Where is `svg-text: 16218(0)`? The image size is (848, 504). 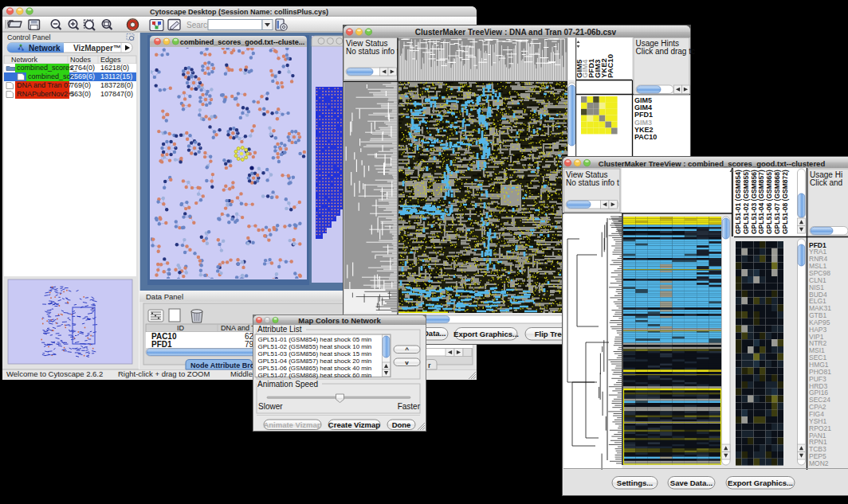 svg-text: 16218(0) is located at coordinates (115, 68).